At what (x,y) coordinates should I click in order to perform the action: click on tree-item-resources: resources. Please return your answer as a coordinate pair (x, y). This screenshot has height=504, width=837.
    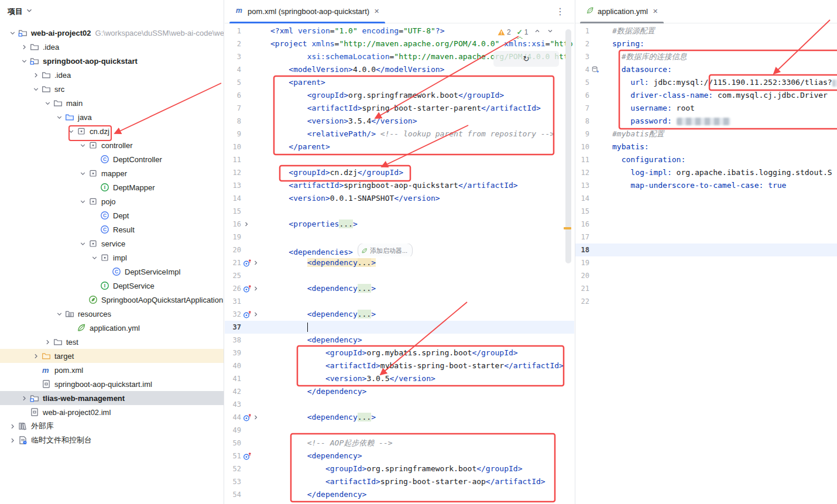
    Looking at the image, I should click on (112, 314).